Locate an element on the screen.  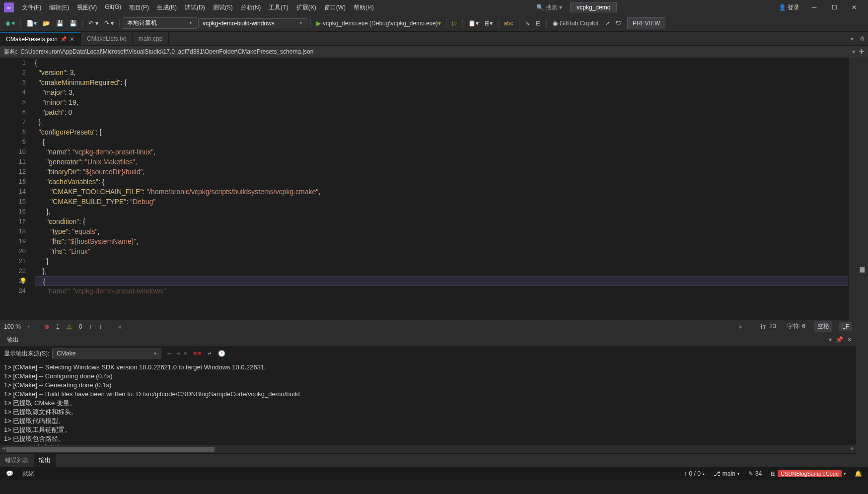
menu-build: 生成(B) is located at coordinates (167, 8).